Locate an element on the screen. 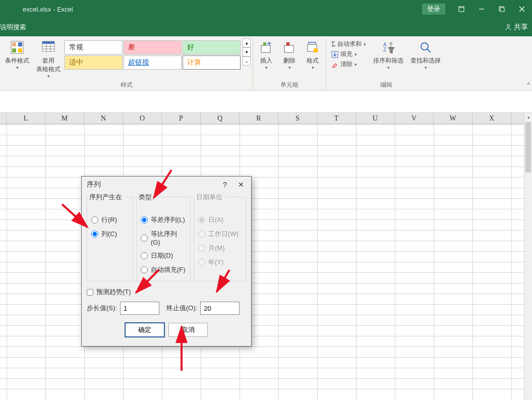 Image resolution: width=532 pixels, height=400 pixels. col-header: N is located at coordinates (104, 118).